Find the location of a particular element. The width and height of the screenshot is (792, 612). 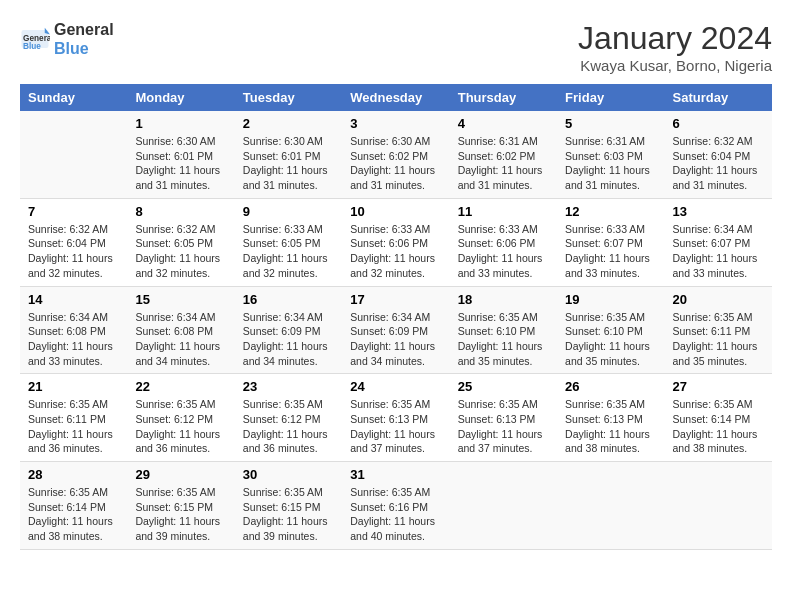

day-number: 26 is located at coordinates (610, 386).